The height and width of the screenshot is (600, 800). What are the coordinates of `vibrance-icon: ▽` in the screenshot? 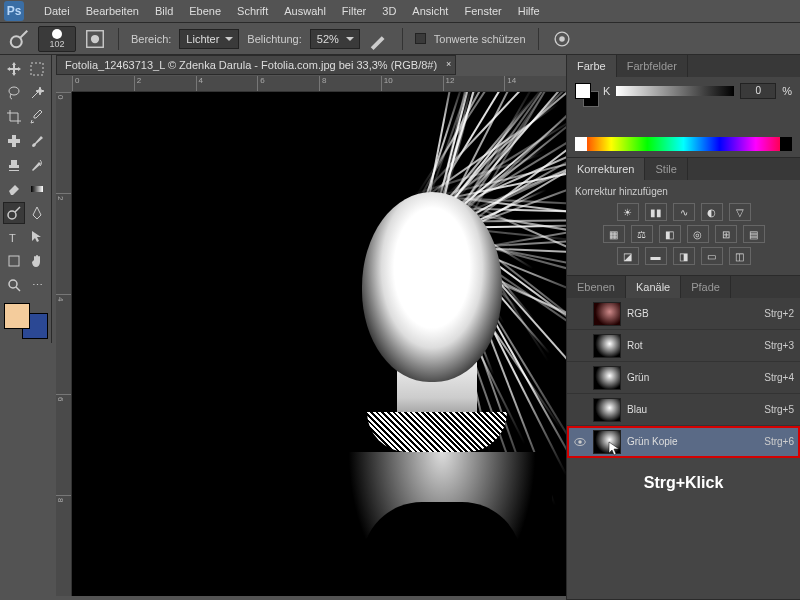 It's located at (740, 212).